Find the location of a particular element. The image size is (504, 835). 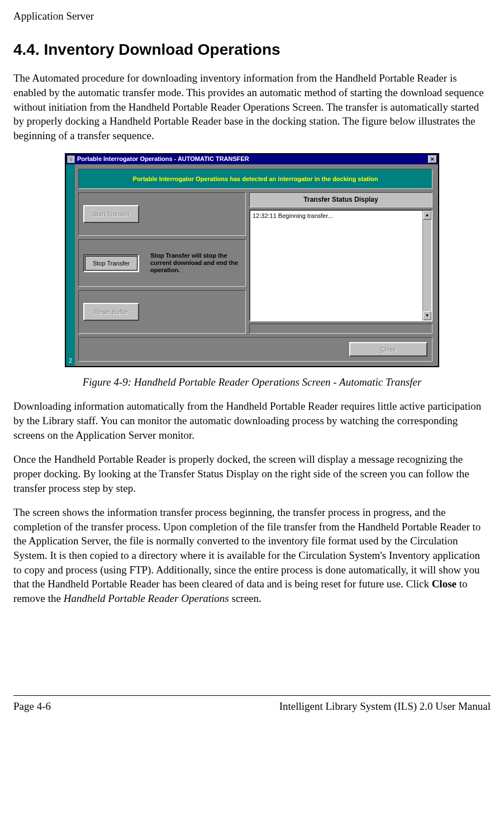

paragraph-2: Downloading information automatically fr… is located at coordinates (252, 420).